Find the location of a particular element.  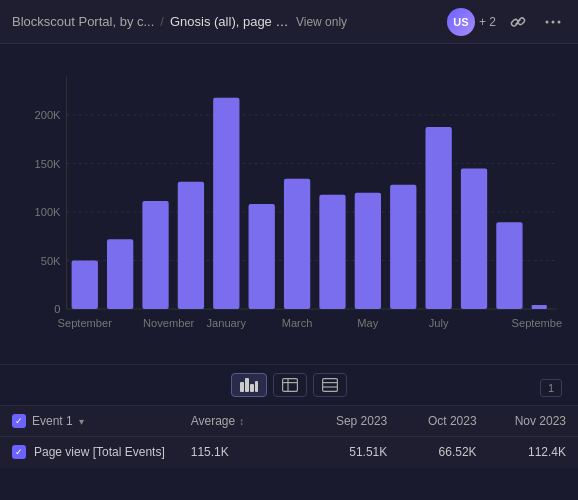

row-event-cell: ✓ Page view [Total Events] is located at coordinates (102, 452).